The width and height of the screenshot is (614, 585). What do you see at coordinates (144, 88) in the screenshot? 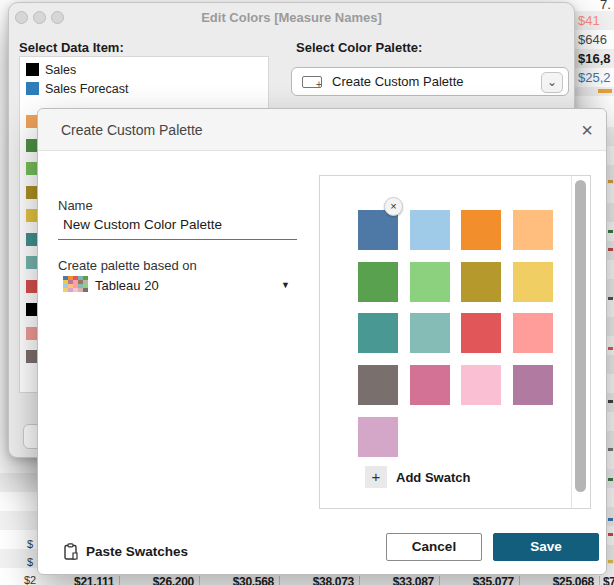
I see `list-item: Sales Forecast` at bounding box center [144, 88].